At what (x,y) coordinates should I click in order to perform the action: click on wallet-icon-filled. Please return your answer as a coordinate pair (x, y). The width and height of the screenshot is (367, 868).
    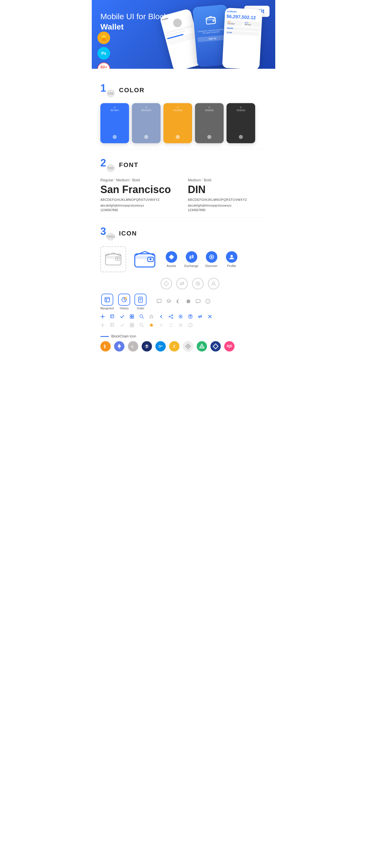
    Looking at the image, I should click on (145, 259).